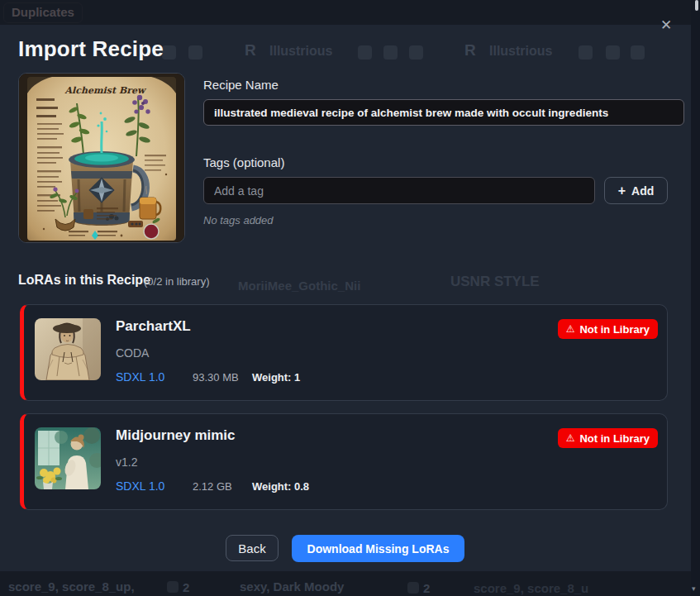  What do you see at coordinates (350, 12) in the screenshot?
I see `overlay-top` at bounding box center [350, 12].